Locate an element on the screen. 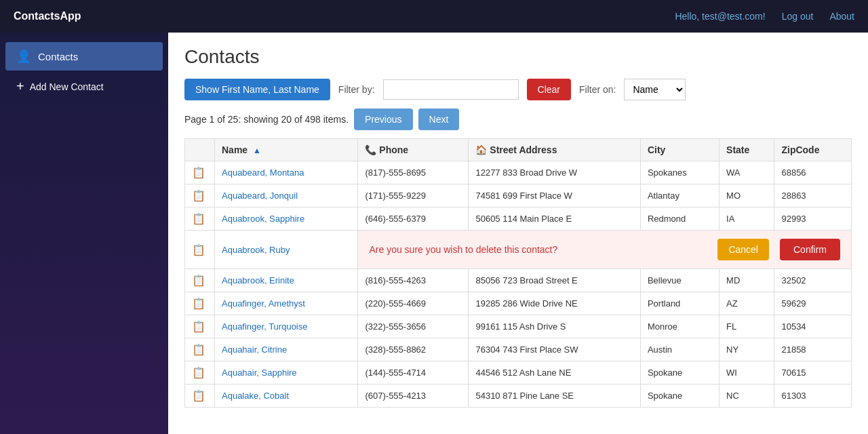 The image size is (868, 434). confirm-text: Are you sure you wish to delete this con… is located at coordinates (538, 250).